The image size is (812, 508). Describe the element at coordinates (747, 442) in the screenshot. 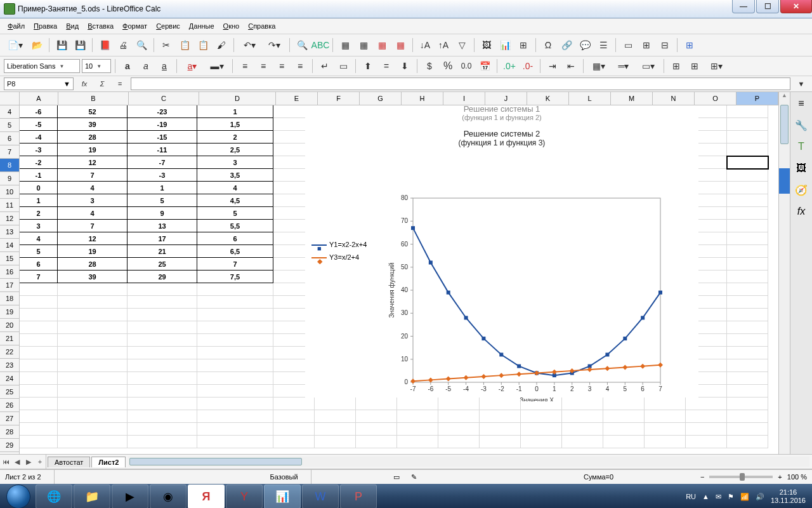

I see `cell-P30` at that location.